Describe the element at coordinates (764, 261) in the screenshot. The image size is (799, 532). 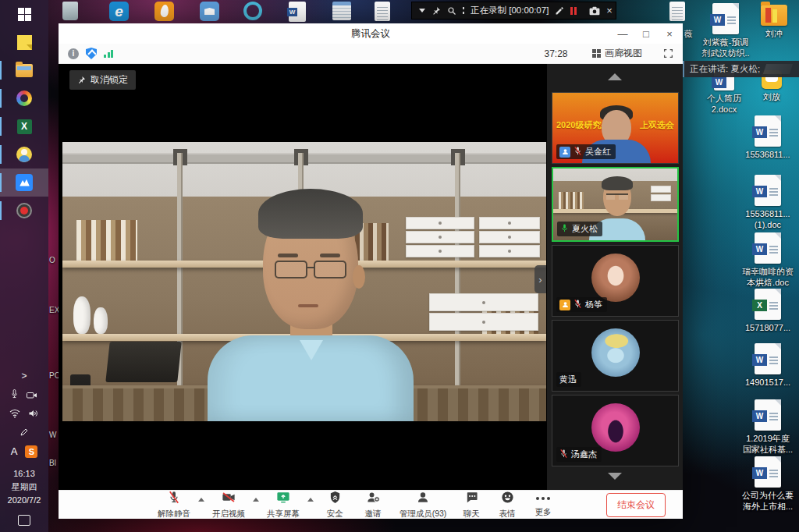
I see `desktop-icon-doc: W 瑞幸咖啡的资 本烘焙.doc` at that location.